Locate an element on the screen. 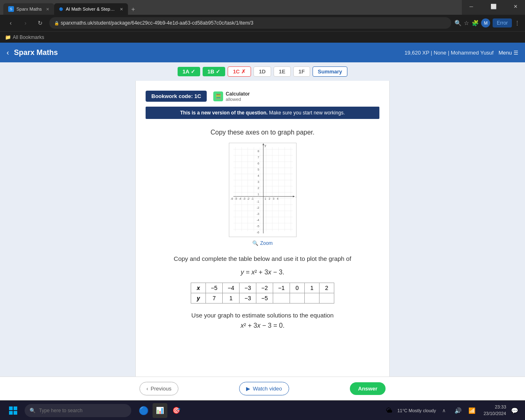 The width and height of the screenshot is (525, 420). calc-label: Calculator is located at coordinates (238, 94).